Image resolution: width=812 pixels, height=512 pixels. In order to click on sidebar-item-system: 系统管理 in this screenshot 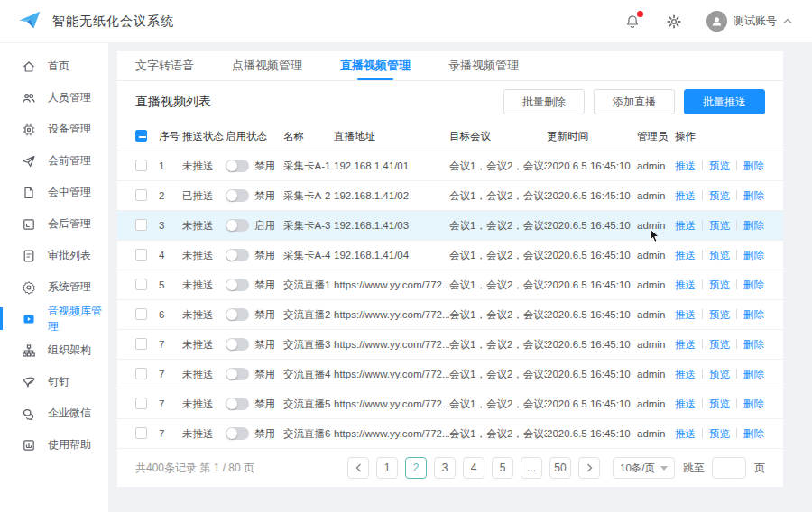, I will do `click(54, 287)`.